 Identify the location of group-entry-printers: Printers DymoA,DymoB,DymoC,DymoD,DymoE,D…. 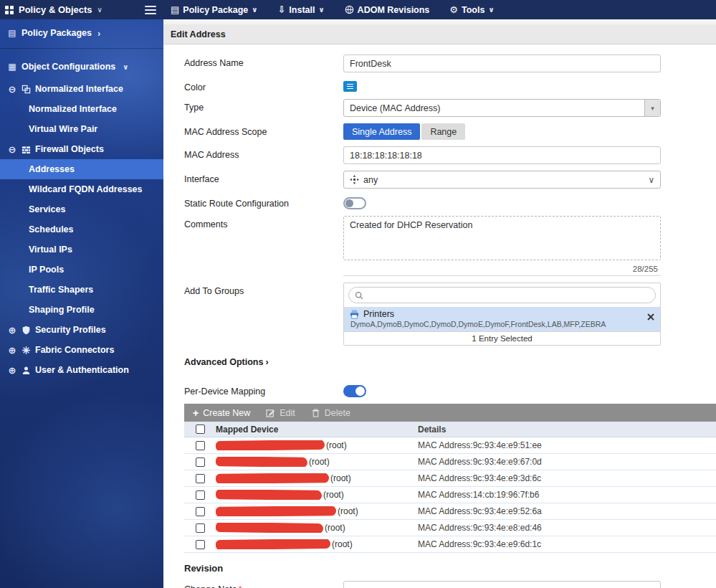
(502, 319).